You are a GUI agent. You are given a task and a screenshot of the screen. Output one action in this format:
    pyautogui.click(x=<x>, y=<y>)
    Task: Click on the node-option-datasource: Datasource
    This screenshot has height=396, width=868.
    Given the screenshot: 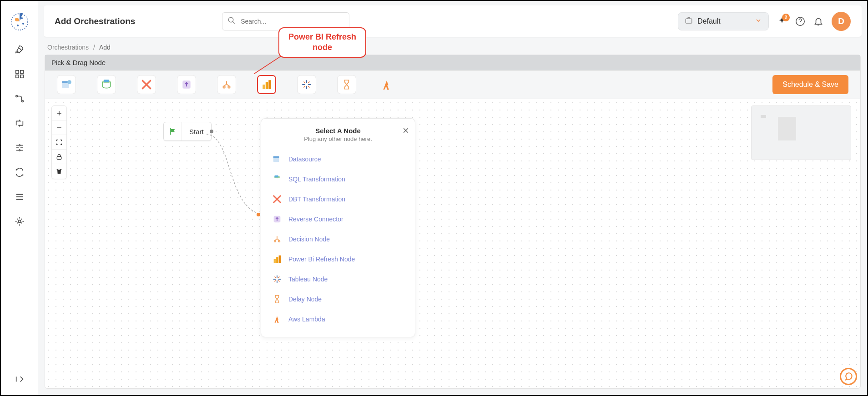 What is the action you would take?
    pyautogui.click(x=338, y=159)
    